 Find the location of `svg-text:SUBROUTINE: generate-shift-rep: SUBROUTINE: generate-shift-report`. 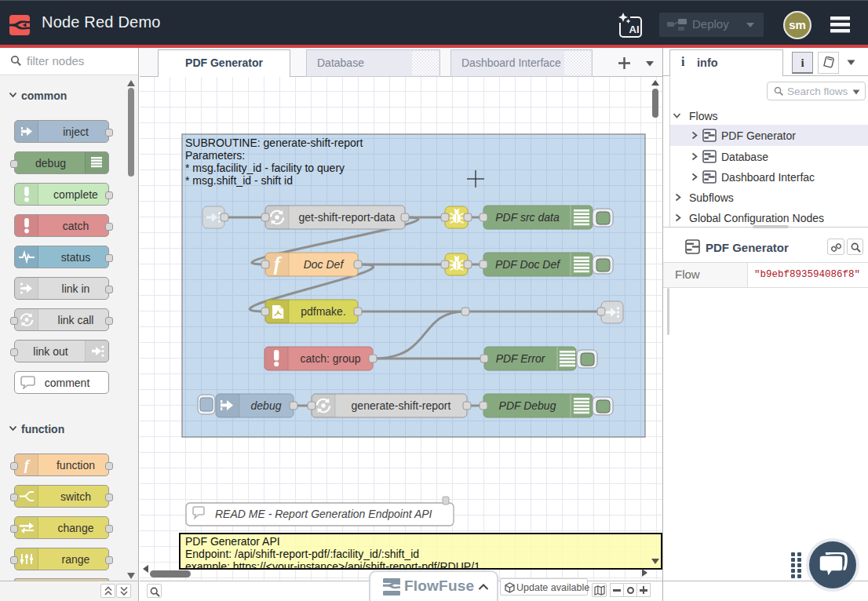

svg-text:SUBROUTINE: generate-shift-rep: SUBROUTINE: generate-shift-report is located at coordinates (275, 143).